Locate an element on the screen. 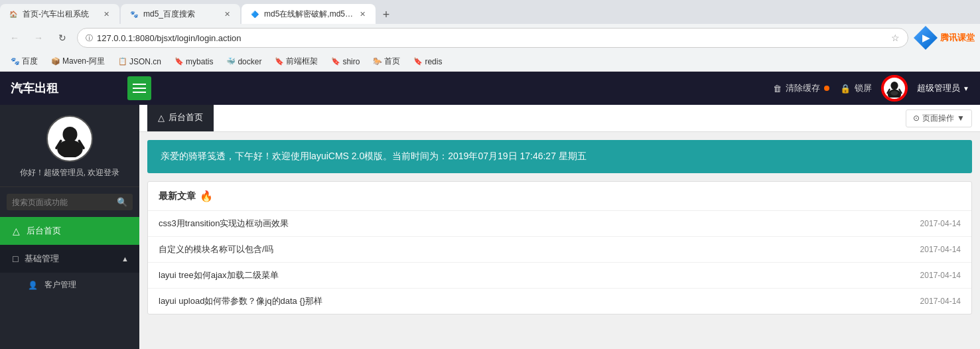 The height and width of the screenshot is (349, 980). bookmark-baidu-icon: 🐾 is located at coordinates (15, 61).